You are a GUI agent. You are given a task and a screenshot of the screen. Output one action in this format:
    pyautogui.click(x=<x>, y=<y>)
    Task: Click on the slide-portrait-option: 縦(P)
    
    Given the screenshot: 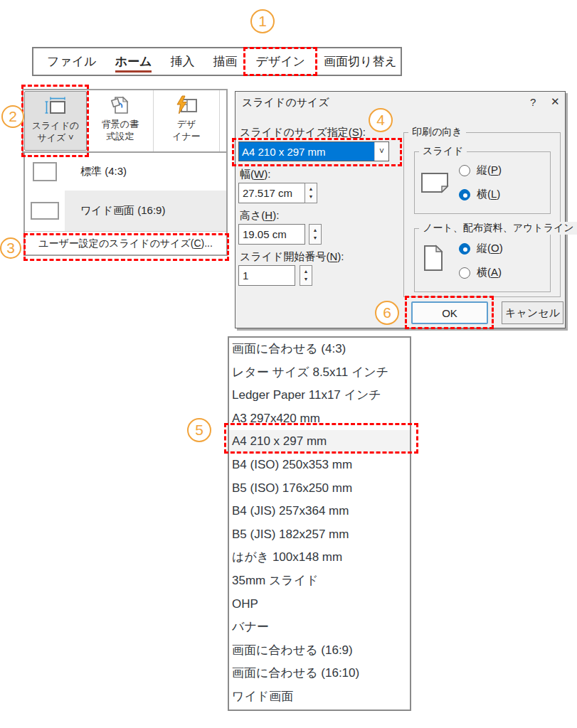 What is the action you would take?
    pyautogui.click(x=480, y=171)
    